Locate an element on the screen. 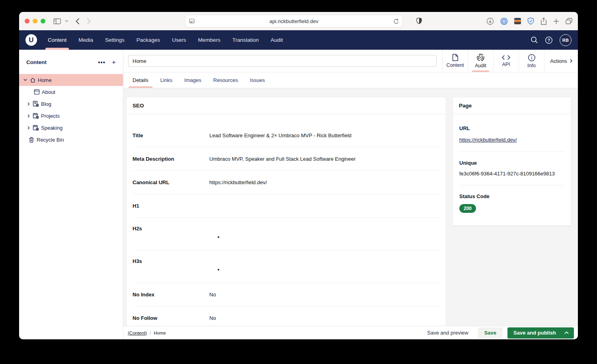  new-tab-icon is located at coordinates (556, 21).